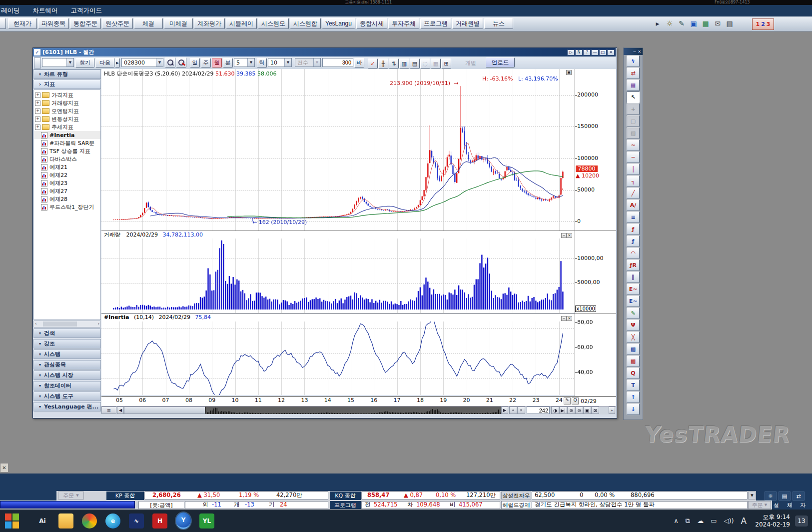  What do you see at coordinates (67, 127) in the screenshot?
I see `tree-folder-4: +추세지표` at bounding box center [67, 127].